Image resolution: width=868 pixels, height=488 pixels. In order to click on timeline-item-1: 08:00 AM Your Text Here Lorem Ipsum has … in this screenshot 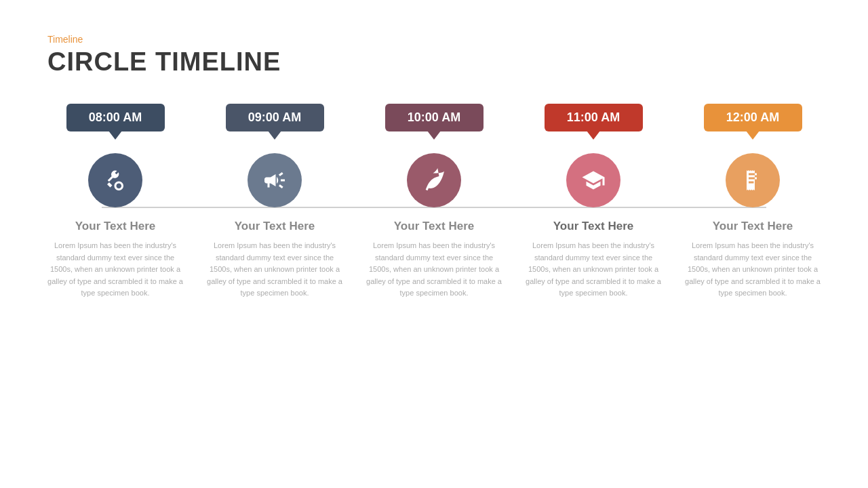, I will do `click(115, 202)`.